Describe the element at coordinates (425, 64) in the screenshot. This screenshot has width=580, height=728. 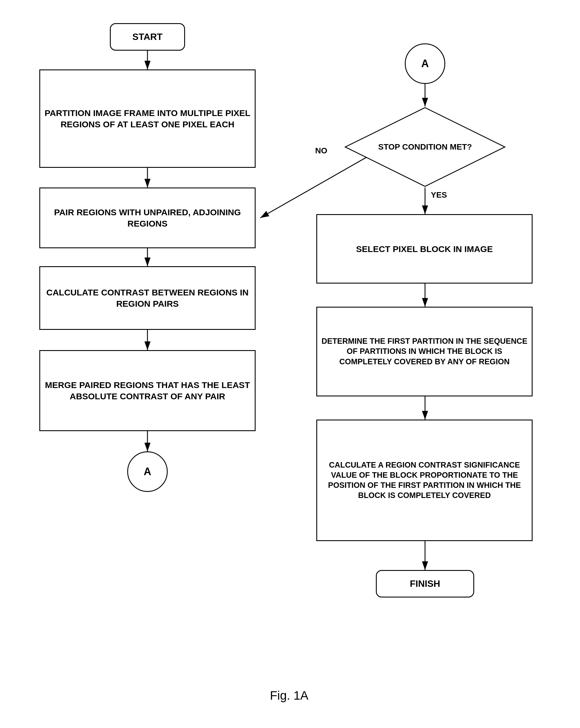
I see `connector-a-top-label: A` at that location.